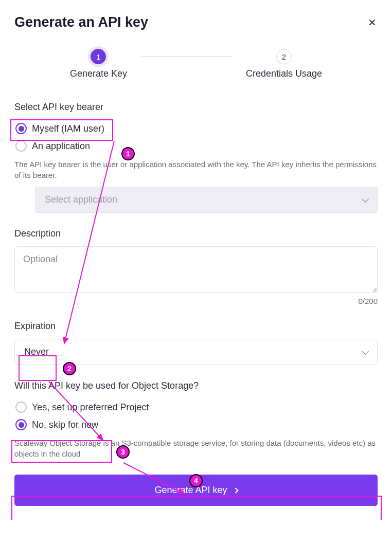 The image size is (392, 545). What do you see at coordinates (99, 74) in the screenshot?
I see `step-label-1: Generate Key` at bounding box center [99, 74].